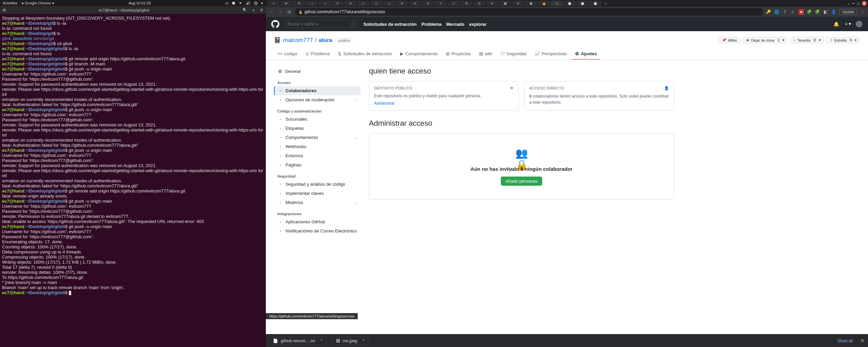 The height and width of the screenshot is (347, 868). What do you see at coordinates (317, 203) in the screenshot?
I see `sidebar-item: ◦Misterios⌄` at bounding box center [317, 203].